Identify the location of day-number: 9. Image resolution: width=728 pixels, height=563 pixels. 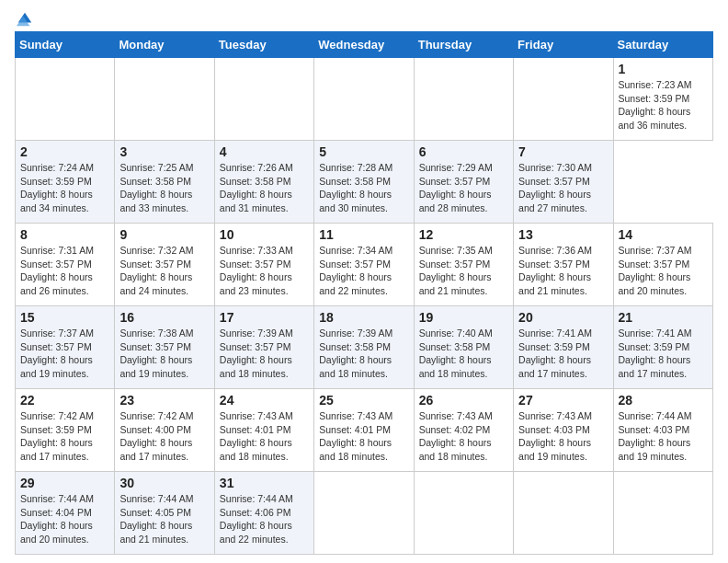
(164, 235).